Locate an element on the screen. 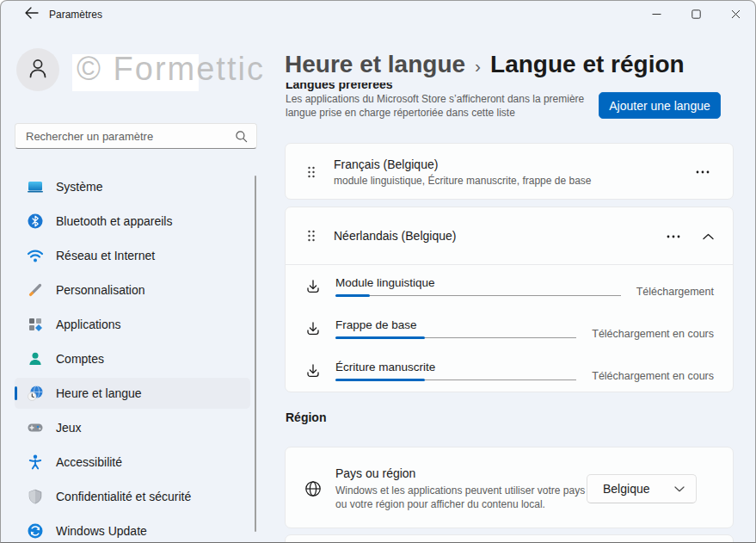 This screenshot has height=543, width=756. sidebar-item-applications: Applications is located at coordinates (132, 324).